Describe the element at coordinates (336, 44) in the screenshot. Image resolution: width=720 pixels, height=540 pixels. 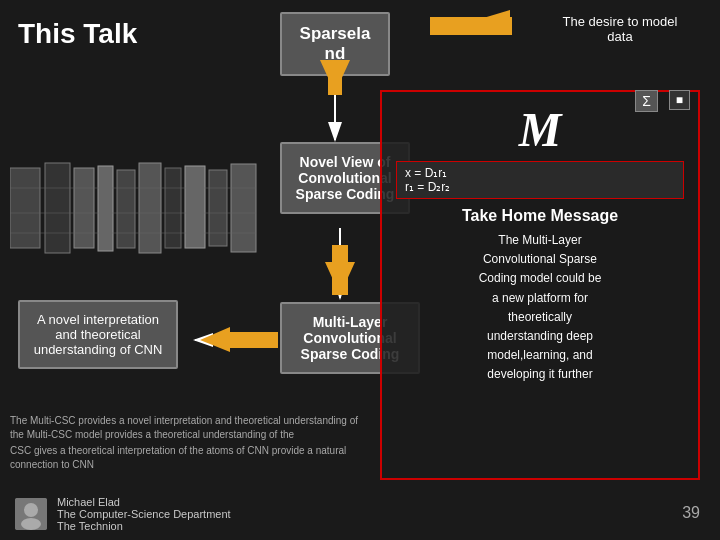
I see `sparseland-label: Sparseland` at that location.